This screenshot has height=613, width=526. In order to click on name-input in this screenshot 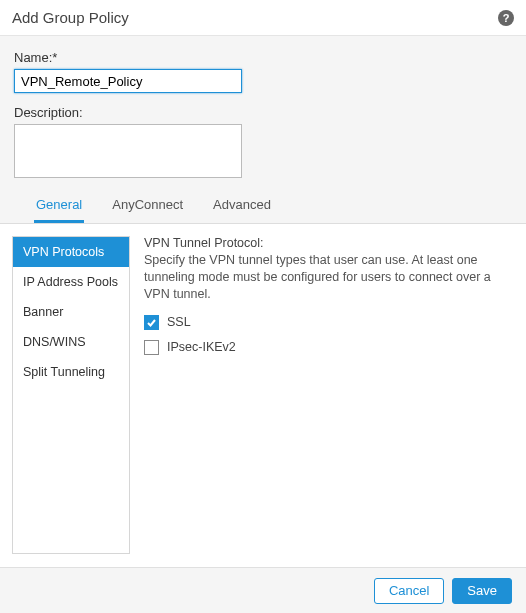, I will do `click(128, 81)`.